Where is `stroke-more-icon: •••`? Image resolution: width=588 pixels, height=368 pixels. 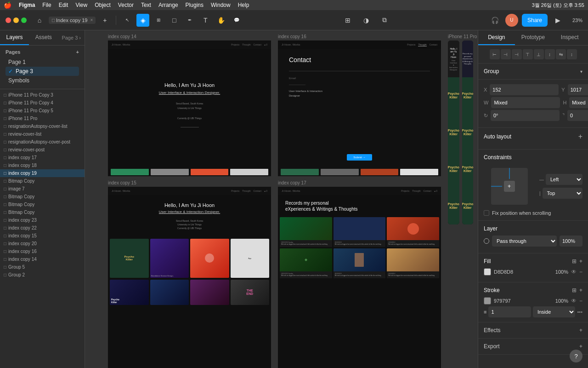
stroke-more-icon: ••• is located at coordinates (580, 312).